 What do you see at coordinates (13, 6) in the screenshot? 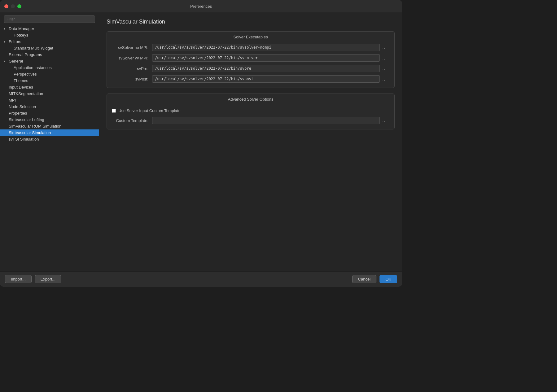
I see `traffic-lights` at bounding box center [13, 6].